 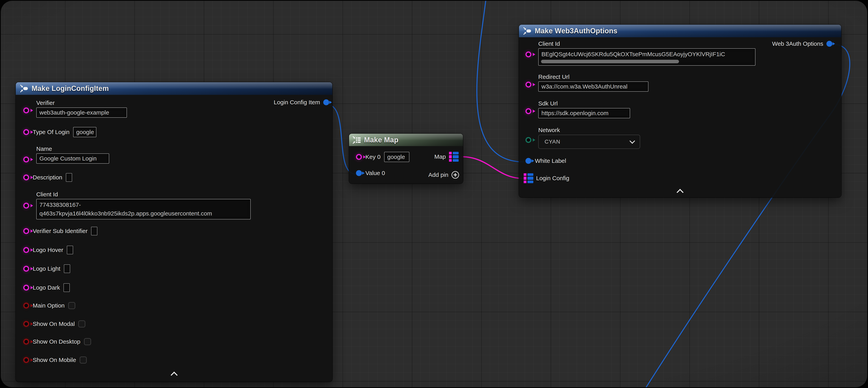 What do you see at coordinates (67, 269) in the screenshot?
I see `logo-light-input` at bounding box center [67, 269].